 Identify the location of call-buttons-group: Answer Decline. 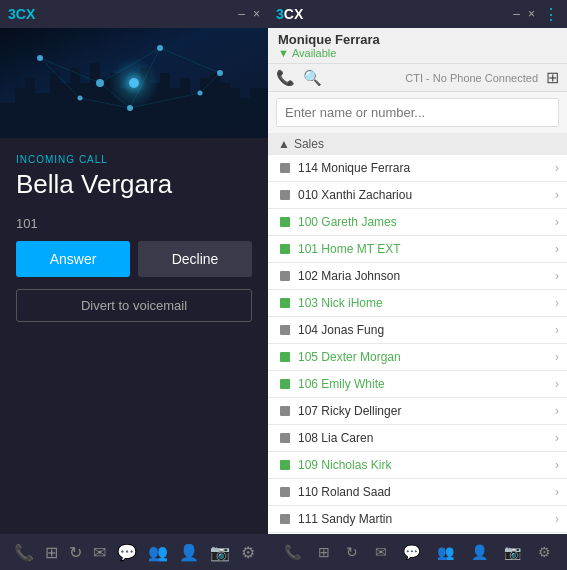
(134, 265).